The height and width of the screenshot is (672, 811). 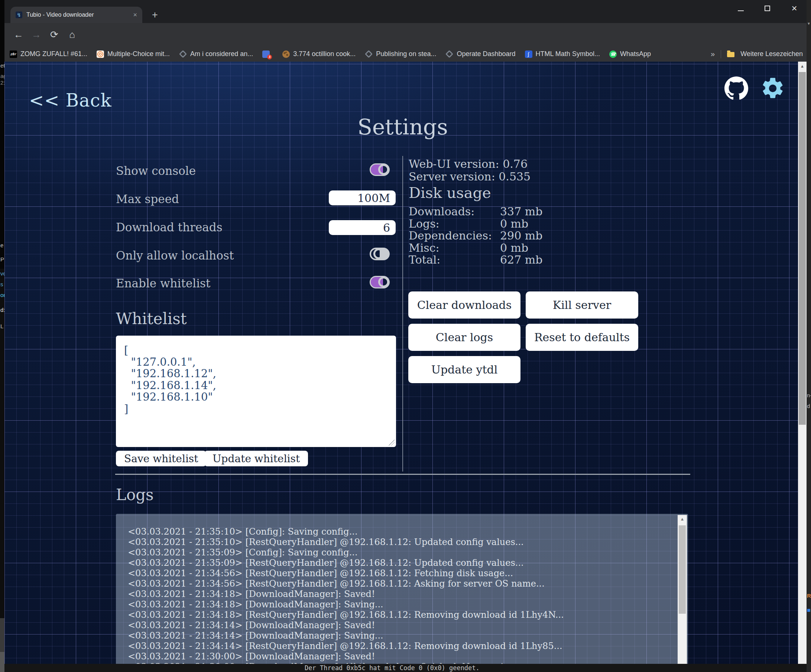 I want to click on window-close-button: ×, so click(x=794, y=8).